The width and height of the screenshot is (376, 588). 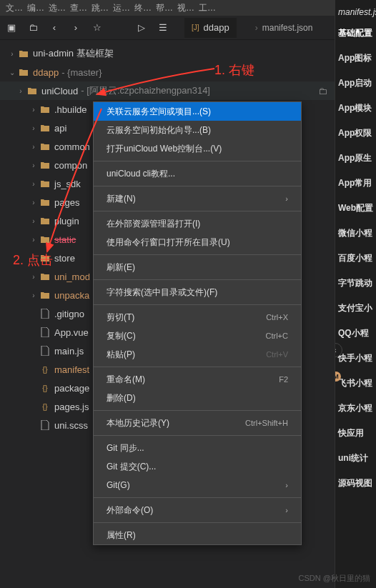 What do you see at coordinates (197, 111) in the screenshot?
I see `context-menu-item: 关联云服务空间或项目...(S)` at bounding box center [197, 111].